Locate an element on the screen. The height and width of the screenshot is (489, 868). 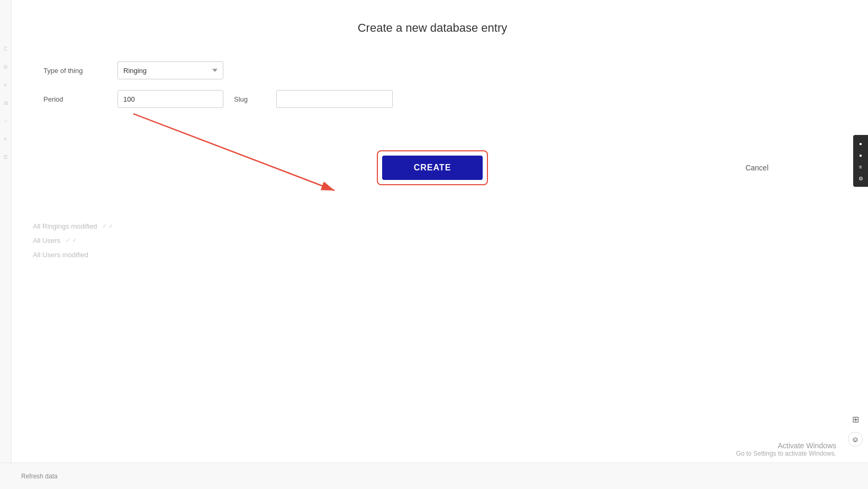
sidebar-icon-4: ⊞ is located at coordinates (6, 103).